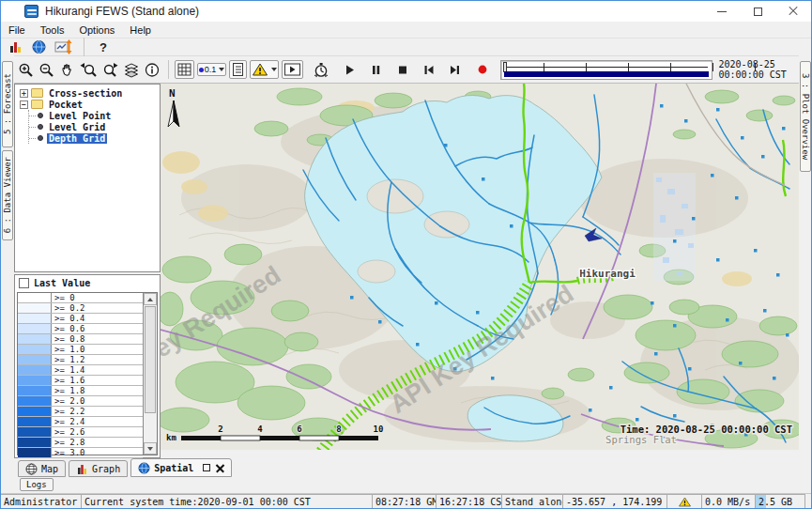 Image resolution: width=812 pixels, height=509 pixels. I want to click on contour-interval-dropdown: 0.1, so click(212, 69).